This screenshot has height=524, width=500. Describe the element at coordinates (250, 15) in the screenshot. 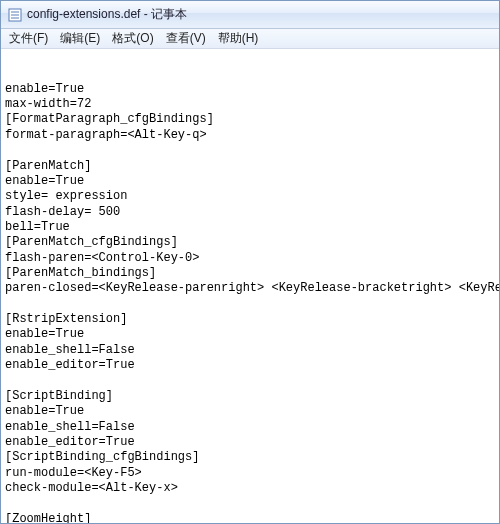

I see `titlebar: config-extensions.def - 记事本` at that location.